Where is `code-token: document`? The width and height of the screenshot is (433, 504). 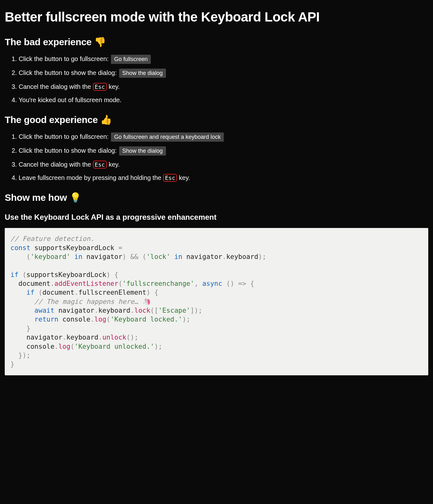
code-token: document is located at coordinates (58, 292).